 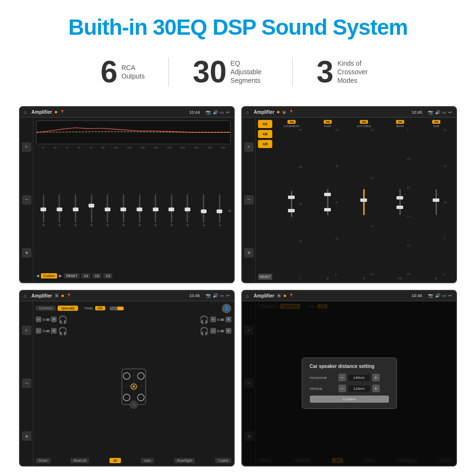 What do you see at coordinates (249, 72) in the screenshot?
I see `eq-label: EQ AdjustableSegments` at bounding box center [249, 72].